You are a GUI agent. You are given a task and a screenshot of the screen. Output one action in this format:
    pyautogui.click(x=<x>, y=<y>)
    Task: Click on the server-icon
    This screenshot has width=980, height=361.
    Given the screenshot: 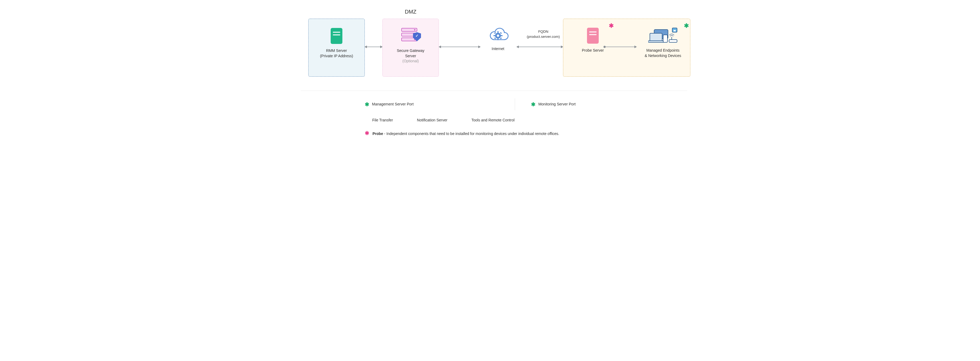 What is the action you would take?
    pyautogui.click(x=336, y=36)
    